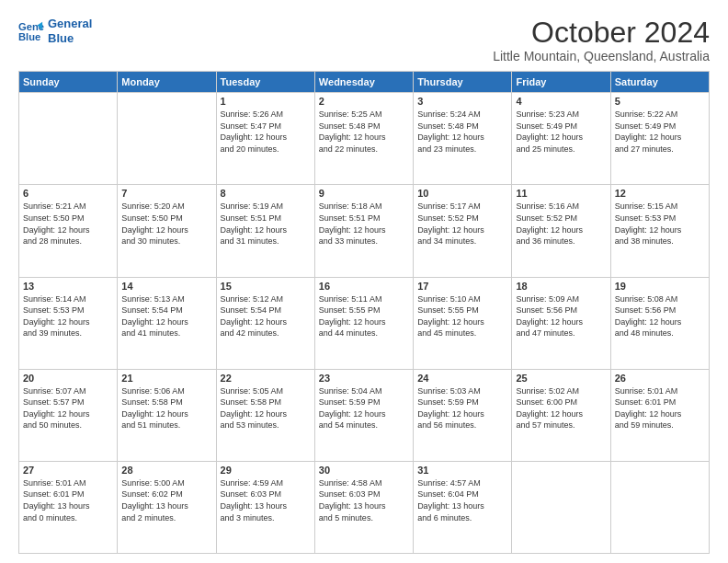 The height and width of the screenshot is (563, 728). What do you see at coordinates (364, 40) in the screenshot?
I see `header: General Blue General Blue October 2024 L…` at bounding box center [364, 40].